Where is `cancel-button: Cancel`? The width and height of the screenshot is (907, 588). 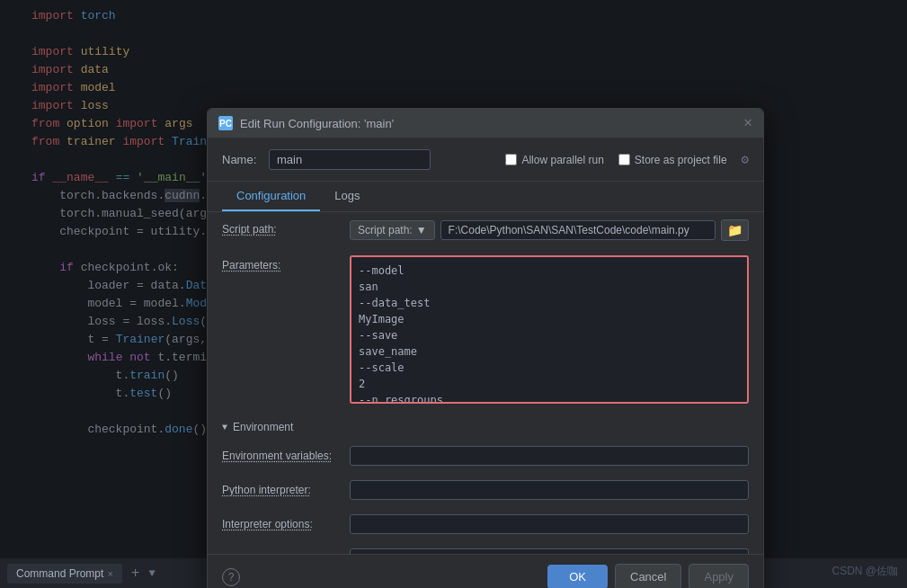 cancel-button: Cancel is located at coordinates (648, 575).